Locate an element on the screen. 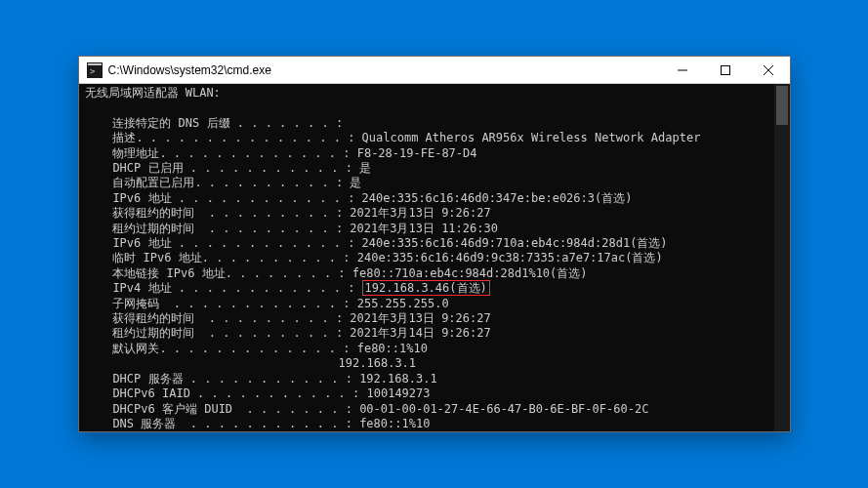  dots: . . . . . . . . : is located at coordinates (289, 273).